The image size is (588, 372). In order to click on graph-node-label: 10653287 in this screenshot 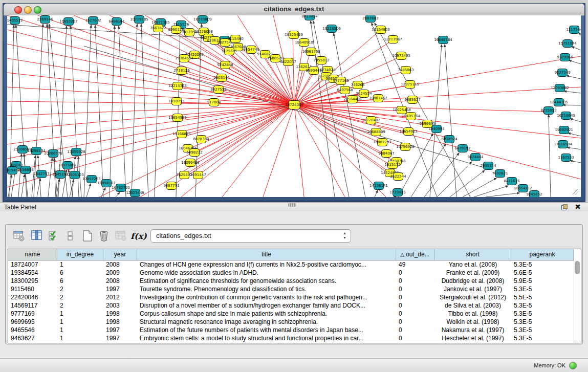, I will do `click(69, 21)`.